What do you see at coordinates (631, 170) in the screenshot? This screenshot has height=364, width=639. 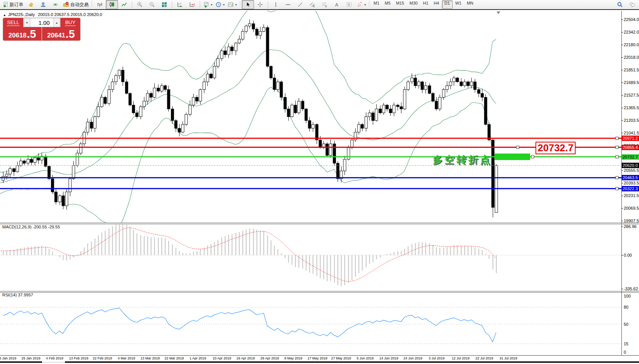 I see `price-axis-label: 20555.5` at bounding box center [631, 170].